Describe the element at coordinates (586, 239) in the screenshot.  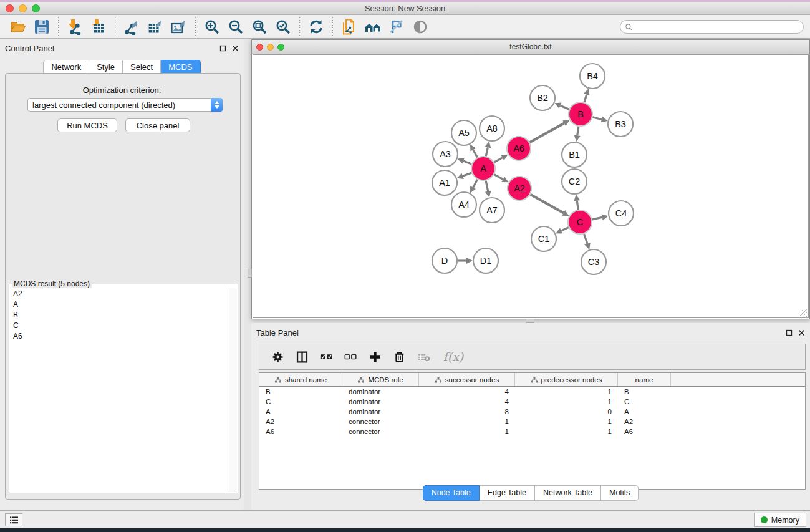
I see `edge-C-C3` at that location.